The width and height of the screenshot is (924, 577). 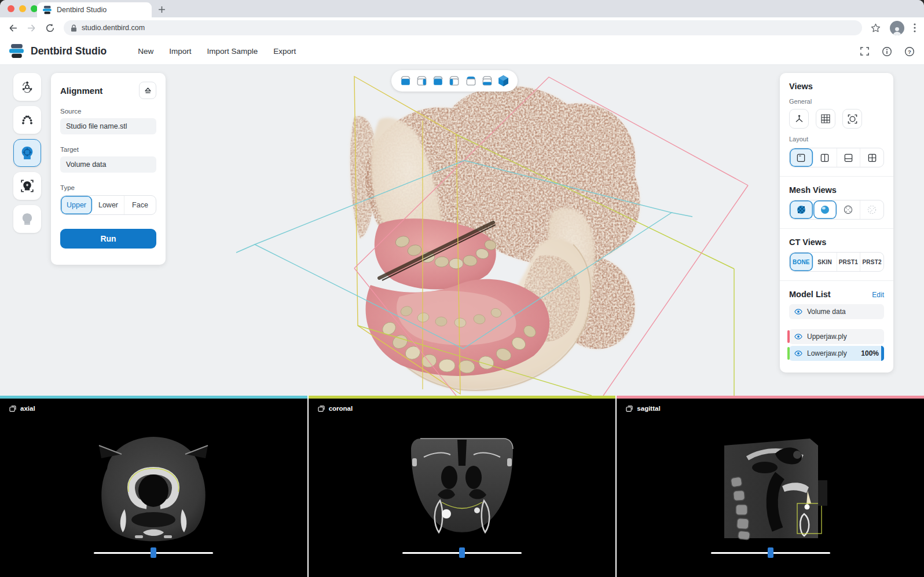 What do you see at coordinates (27, 153) in the screenshot?
I see `left-tool-rail` at bounding box center [27, 153].